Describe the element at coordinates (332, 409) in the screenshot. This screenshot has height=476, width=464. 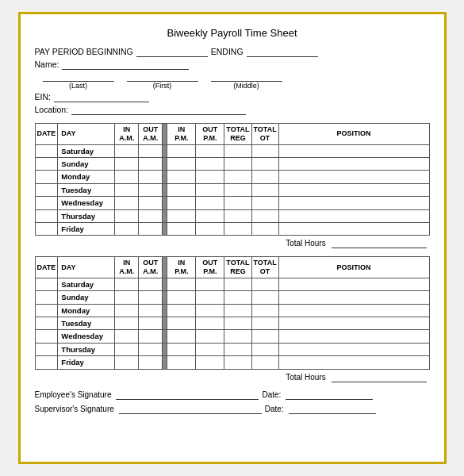
I see `supervisor-date-field` at that location.